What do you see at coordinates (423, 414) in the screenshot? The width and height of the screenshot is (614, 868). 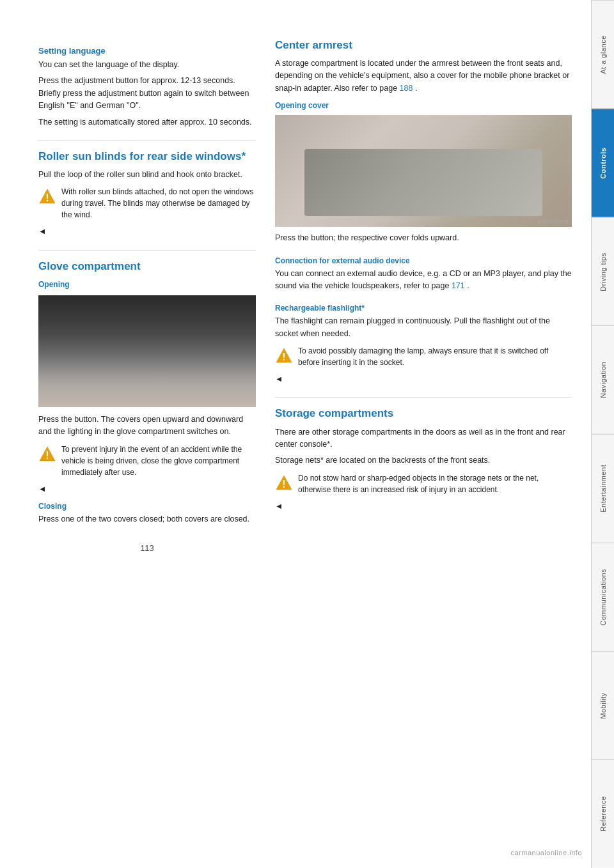 I see `storage-compartments-title: Storage compartments` at bounding box center [423, 414].